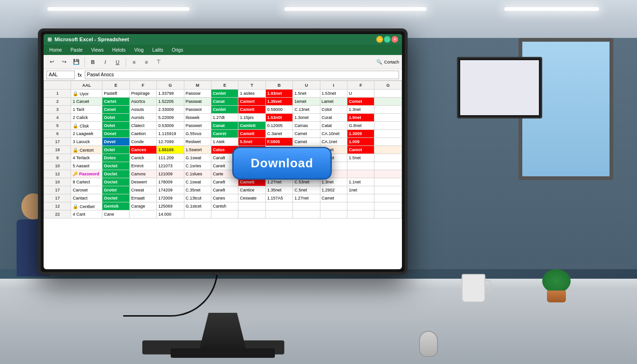 The height and width of the screenshot is (364, 637). I want to click on cell-9-g2, so click(388, 158).